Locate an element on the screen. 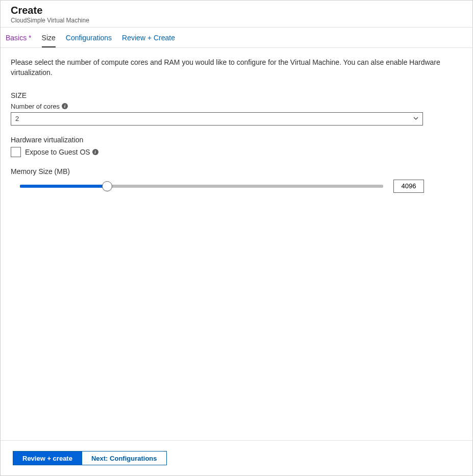 This screenshot has width=473, height=476. size-section-heading: SIZE is located at coordinates (237, 95).